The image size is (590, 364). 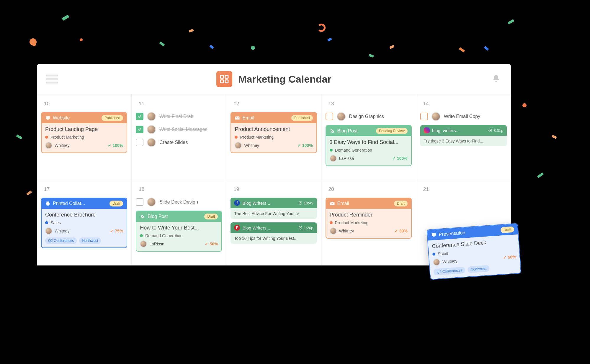 What do you see at coordinates (275, 104) in the screenshot?
I see `day-number: 12` at bounding box center [275, 104].